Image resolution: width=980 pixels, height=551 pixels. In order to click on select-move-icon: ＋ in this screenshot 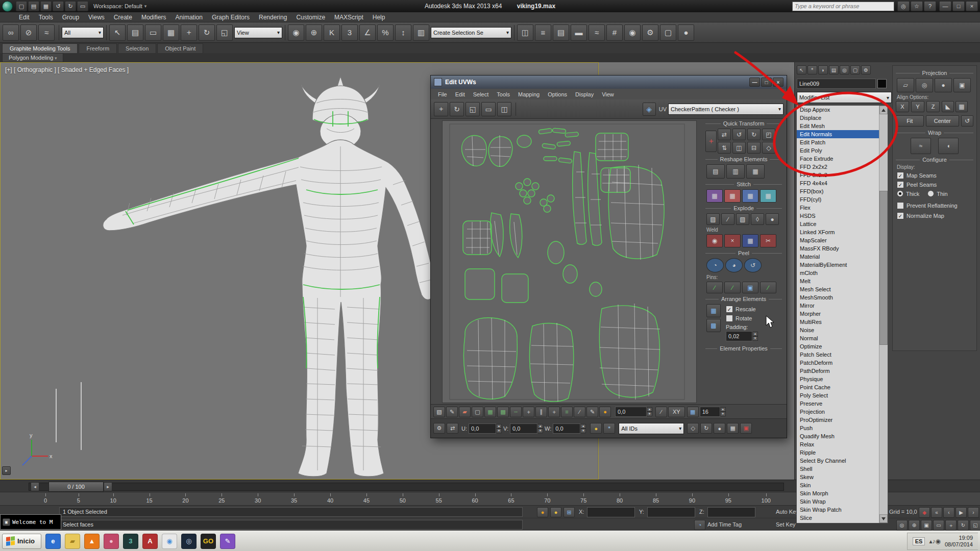, I will do `click(189, 33)`.